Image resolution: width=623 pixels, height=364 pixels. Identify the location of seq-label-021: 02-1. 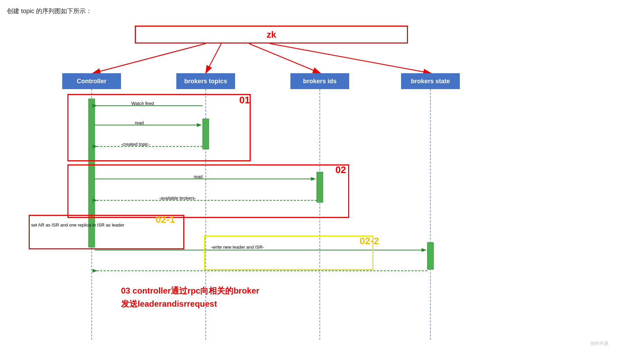
(165, 220).